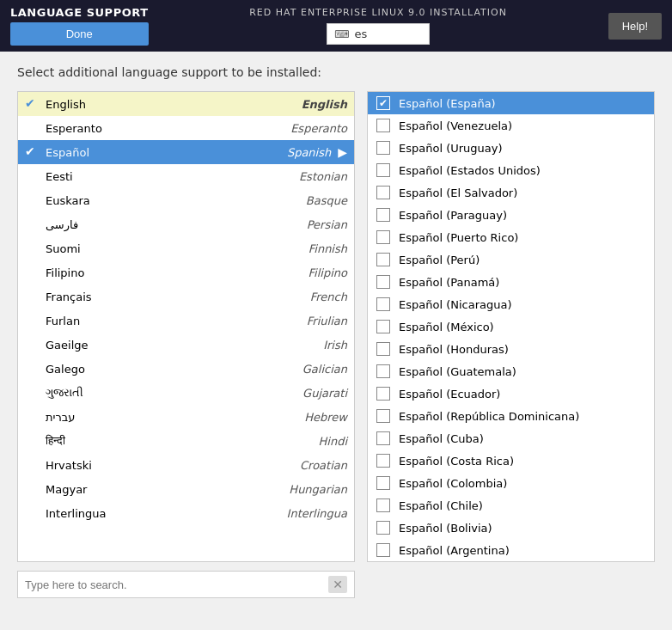  What do you see at coordinates (33, 248) in the screenshot?
I see `lang-check-suomi` at bounding box center [33, 248].